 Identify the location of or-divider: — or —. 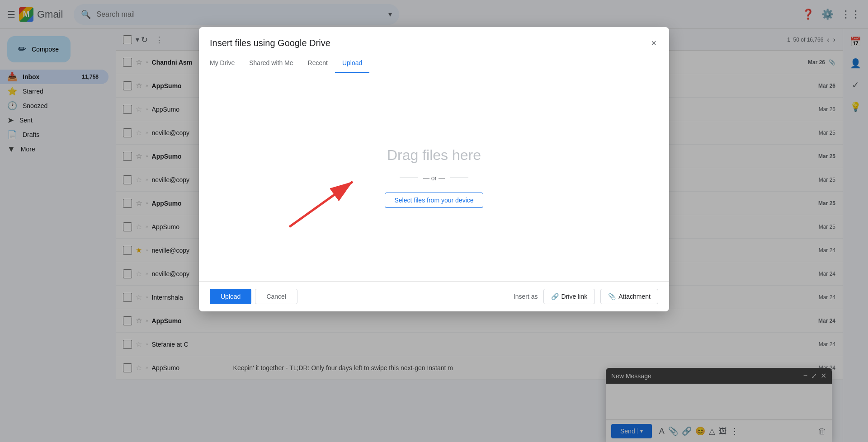
(434, 178).